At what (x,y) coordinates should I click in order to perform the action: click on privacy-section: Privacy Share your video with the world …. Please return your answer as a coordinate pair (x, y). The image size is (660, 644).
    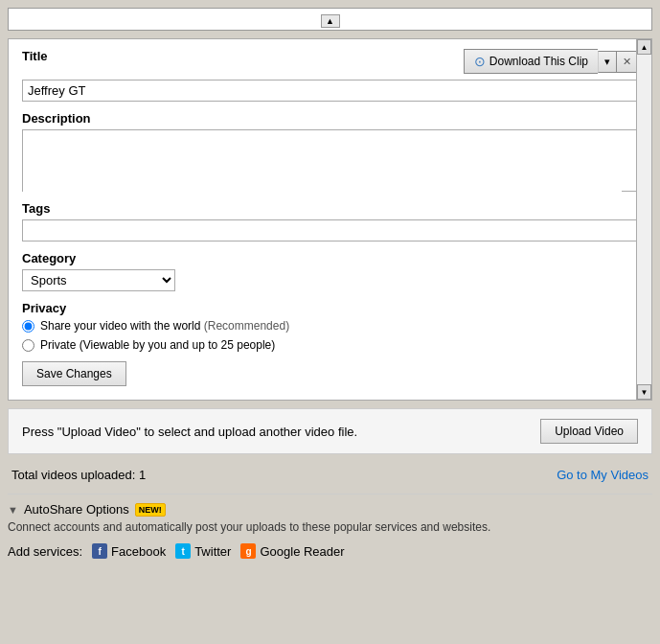
    Looking at the image, I should click on (330, 326).